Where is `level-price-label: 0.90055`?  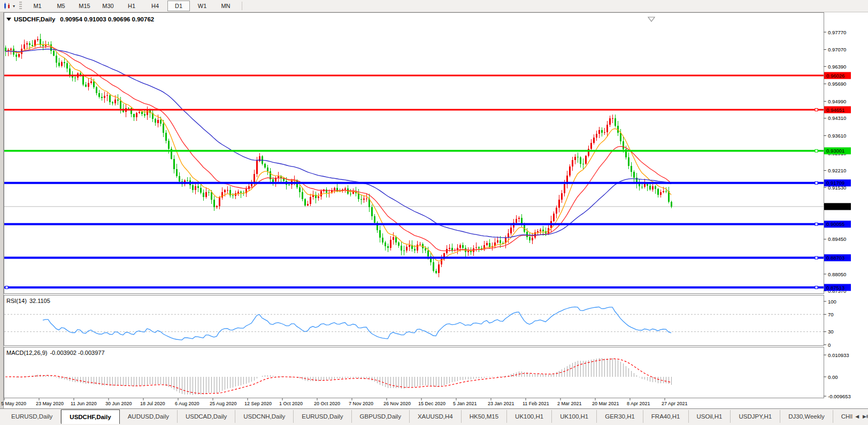 level-price-label: 0.90055 is located at coordinates (835, 224).